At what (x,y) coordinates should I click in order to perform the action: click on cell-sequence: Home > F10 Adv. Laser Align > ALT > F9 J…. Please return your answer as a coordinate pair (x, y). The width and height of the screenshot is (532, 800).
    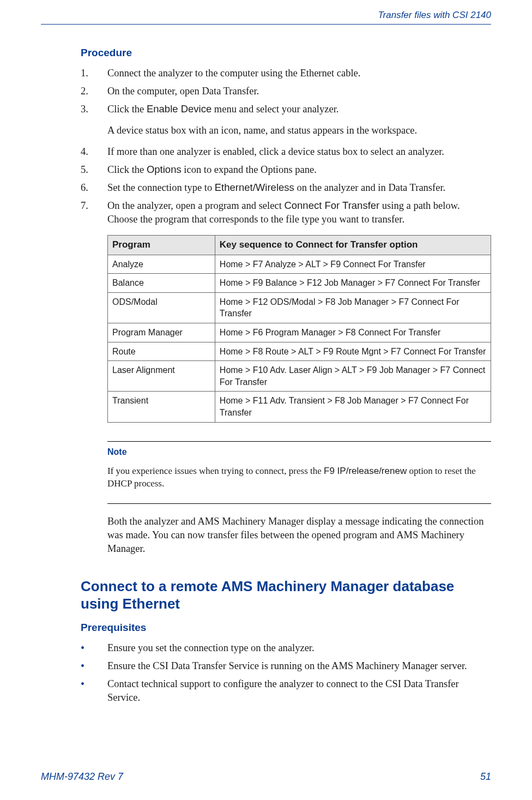
    Looking at the image, I should click on (353, 376).